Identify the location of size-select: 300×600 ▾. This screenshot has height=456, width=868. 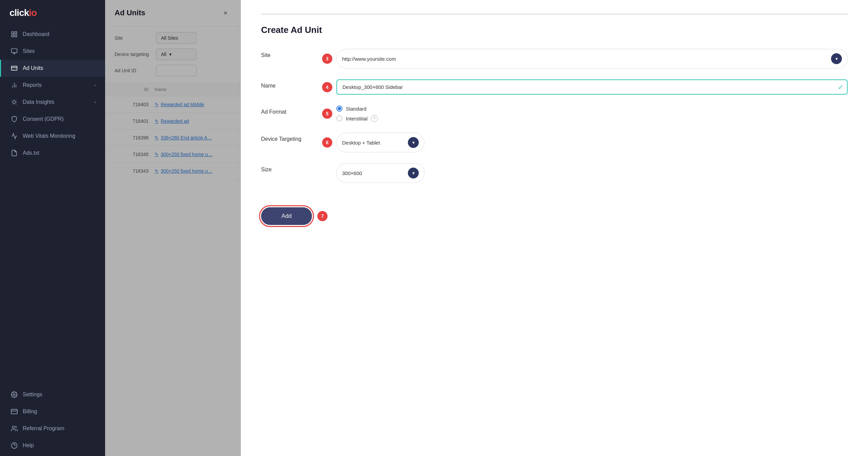
(380, 173).